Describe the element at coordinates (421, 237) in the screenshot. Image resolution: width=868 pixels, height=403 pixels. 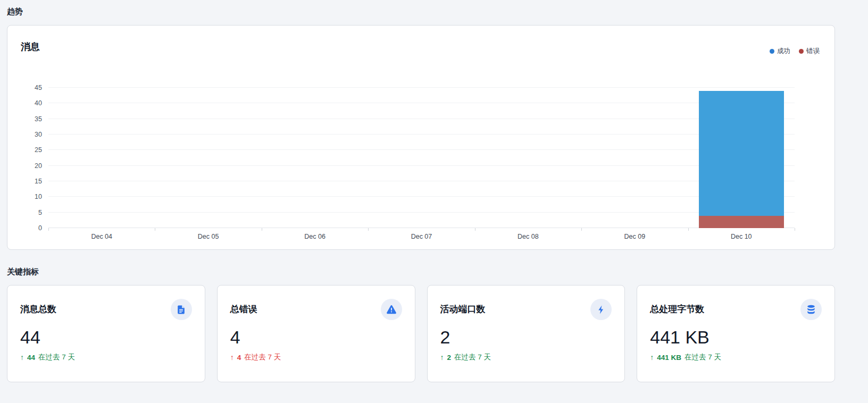
I see `x-axis: Dec 04Dec 05Dec 06Dec 07Dec 08Dec 09Dec …` at that location.